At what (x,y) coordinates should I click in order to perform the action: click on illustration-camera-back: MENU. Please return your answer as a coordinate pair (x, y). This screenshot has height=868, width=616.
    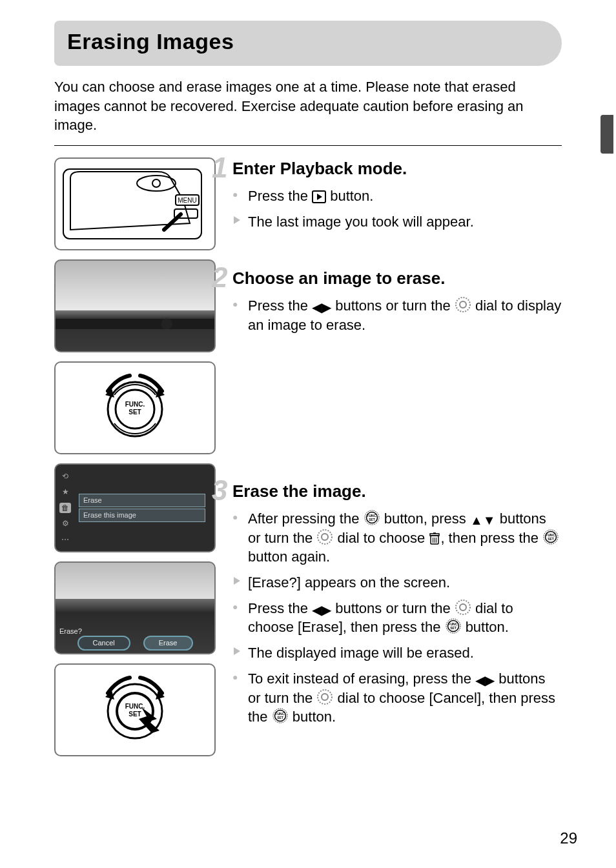
    Looking at the image, I should click on (135, 204).